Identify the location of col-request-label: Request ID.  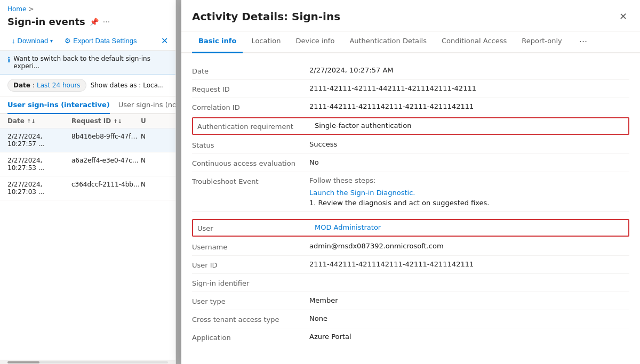
(91, 121).